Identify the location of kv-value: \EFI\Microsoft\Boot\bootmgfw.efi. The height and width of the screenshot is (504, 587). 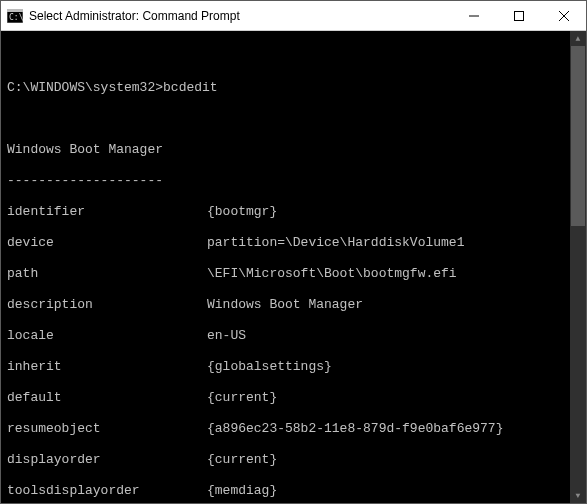
(332, 274).